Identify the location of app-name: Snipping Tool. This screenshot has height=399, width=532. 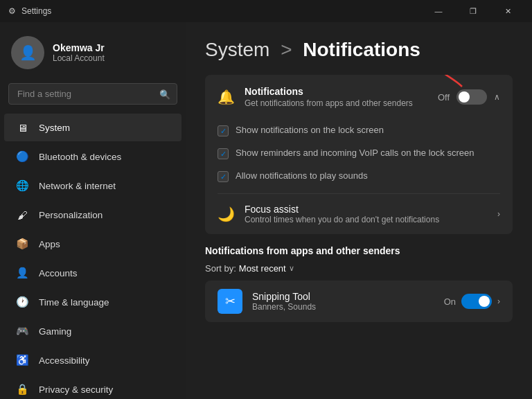
(344, 296).